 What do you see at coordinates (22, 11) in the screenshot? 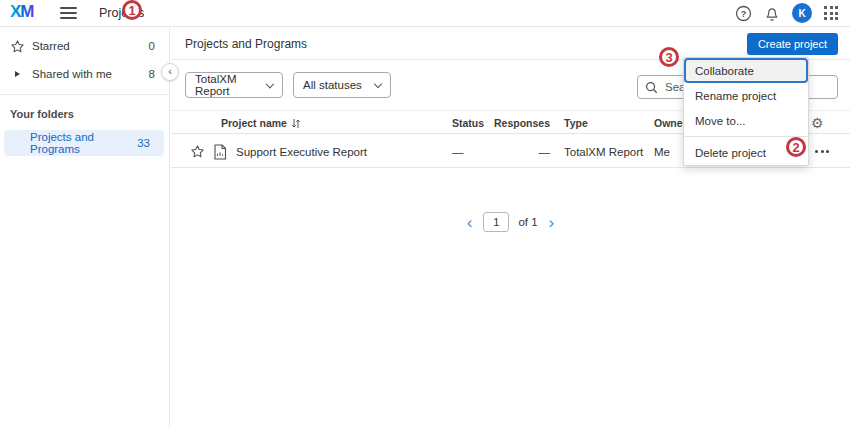
I see `xm-logo-text: XM` at bounding box center [22, 11].